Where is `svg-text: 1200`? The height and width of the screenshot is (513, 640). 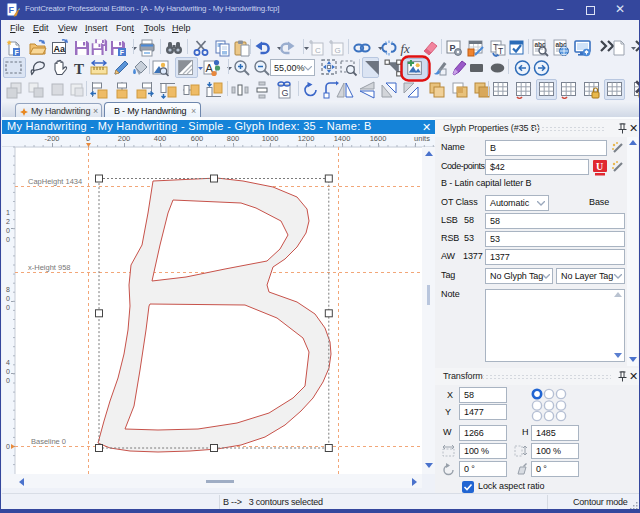
svg-text: 1200 is located at coordinates (306, 138).